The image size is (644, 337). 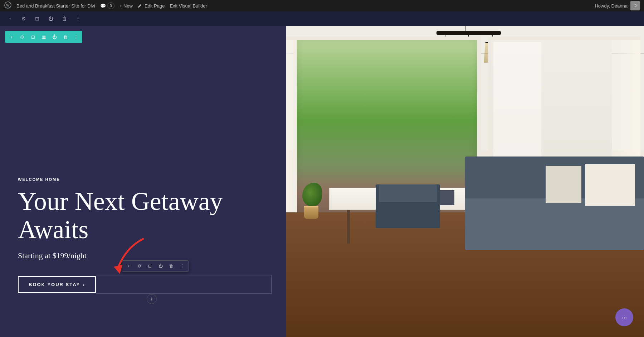 I want to click on howdy-text: Howdy, Deanna, so click(x=611, y=6).